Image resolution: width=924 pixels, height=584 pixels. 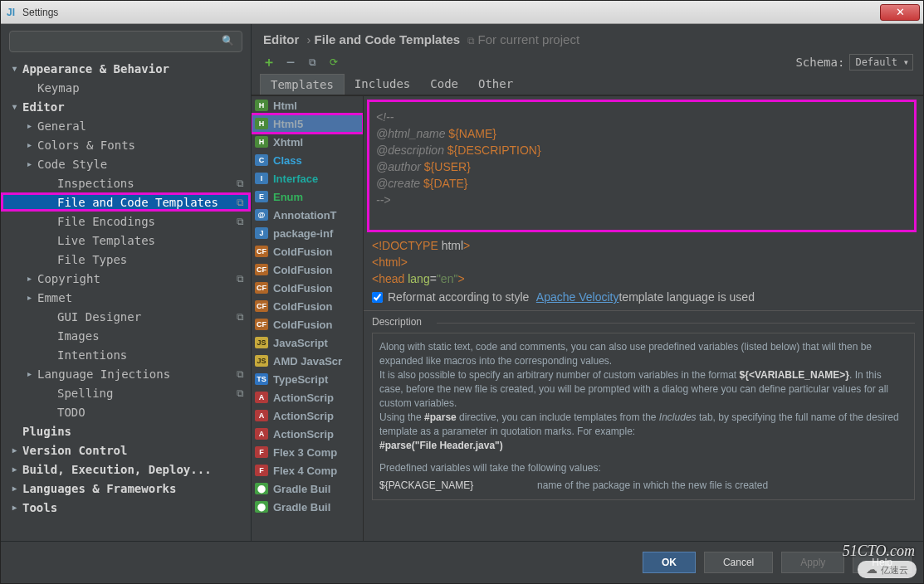 What do you see at coordinates (820, 62) in the screenshot?
I see `schema-label: Schema:` at bounding box center [820, 62].